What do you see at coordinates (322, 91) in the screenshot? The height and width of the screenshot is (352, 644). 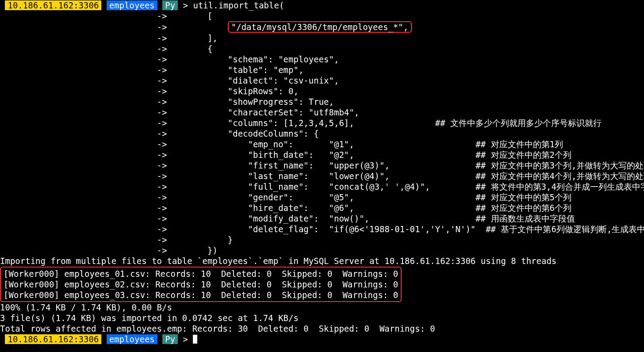 I see `command-line: -> "skipRows": 0,` at bounding box center [322, 91].